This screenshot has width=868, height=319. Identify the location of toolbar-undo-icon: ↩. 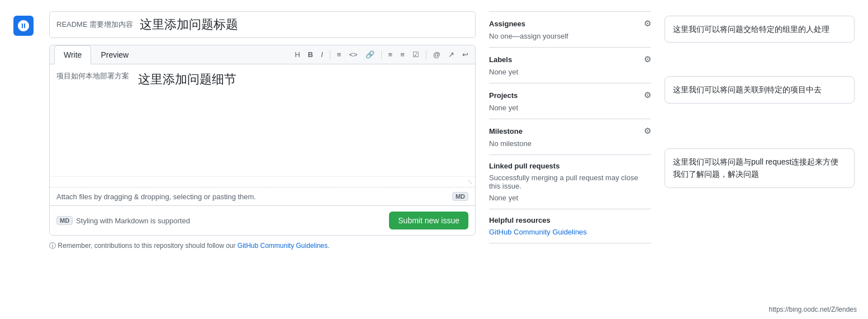
(465, 55).